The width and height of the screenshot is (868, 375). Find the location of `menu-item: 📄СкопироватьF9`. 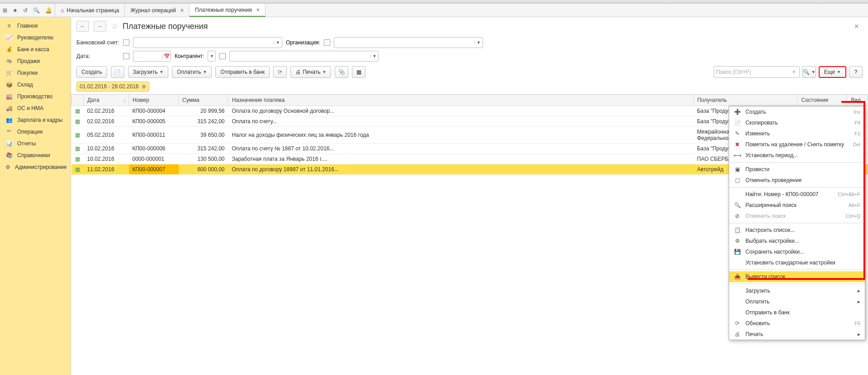

menu-item: 📄СкопироватьF9 is located at coordinates (797, 123).